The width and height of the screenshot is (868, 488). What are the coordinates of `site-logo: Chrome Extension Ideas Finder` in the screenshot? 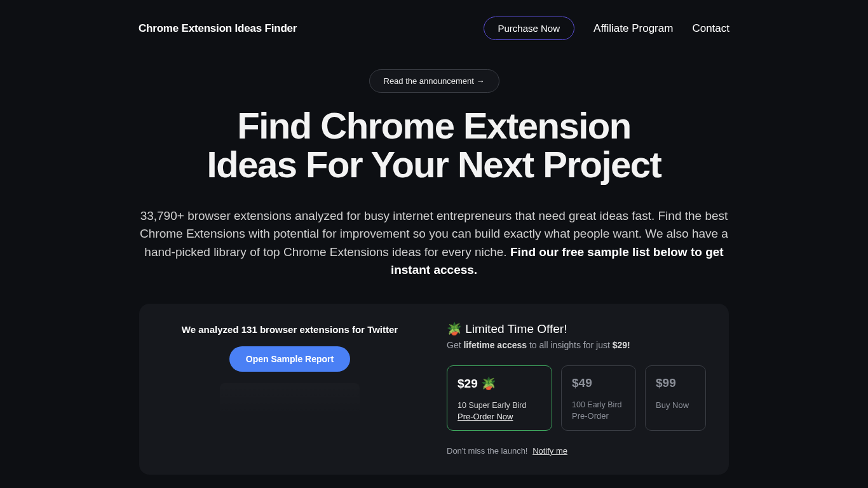 It's located at (217, 29).